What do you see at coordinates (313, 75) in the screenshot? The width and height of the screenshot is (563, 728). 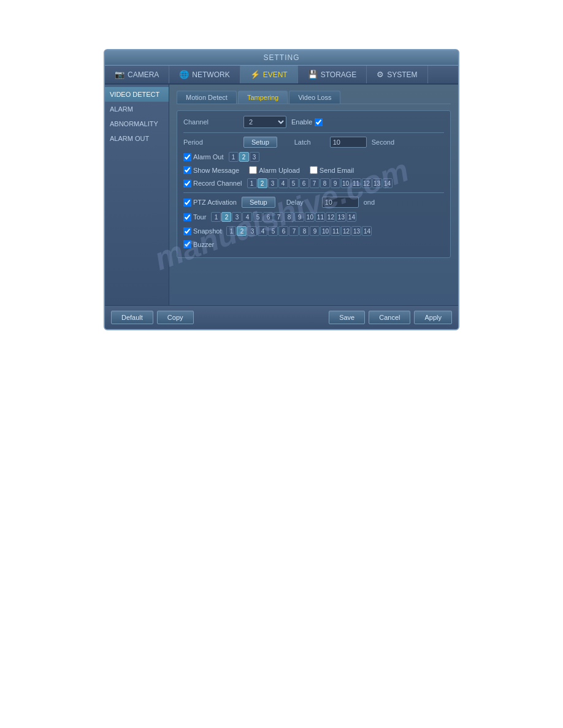 I see `storage-icon` at bounding box center [313, 75].